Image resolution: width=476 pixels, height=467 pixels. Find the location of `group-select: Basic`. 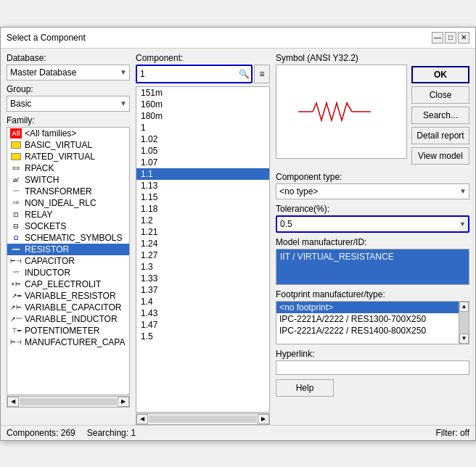

group-select: Basic is located at coordinates (68, 104).